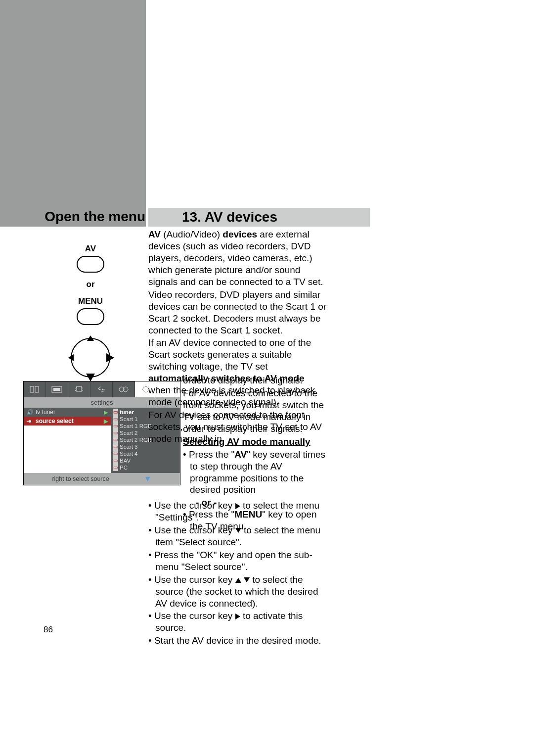  Describe the element at coordinates (45, 412) in the screenshot. I see `osd-row-label: tv tuner` at that location.